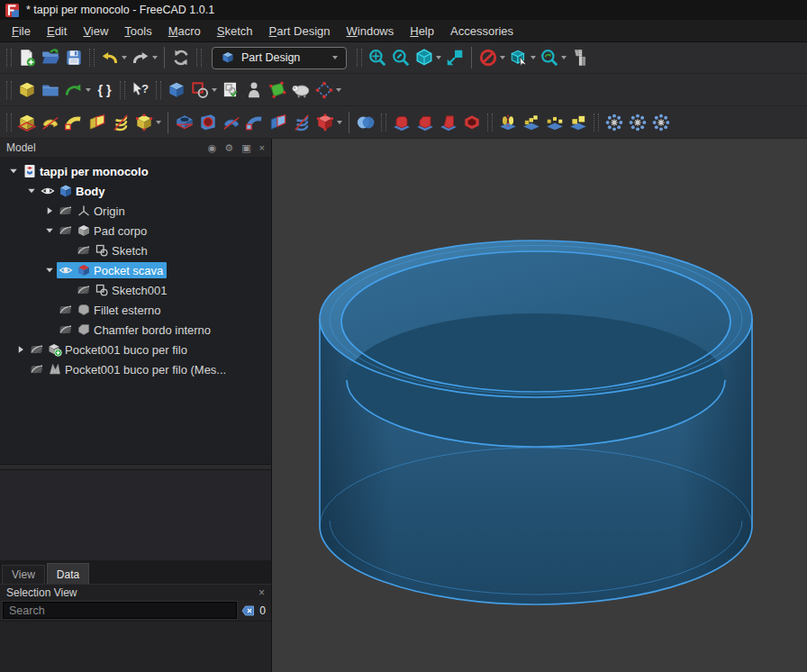 This screenshot has width=807, height=672. I want to click on zoom-fit-all-button, so click(377, 58).